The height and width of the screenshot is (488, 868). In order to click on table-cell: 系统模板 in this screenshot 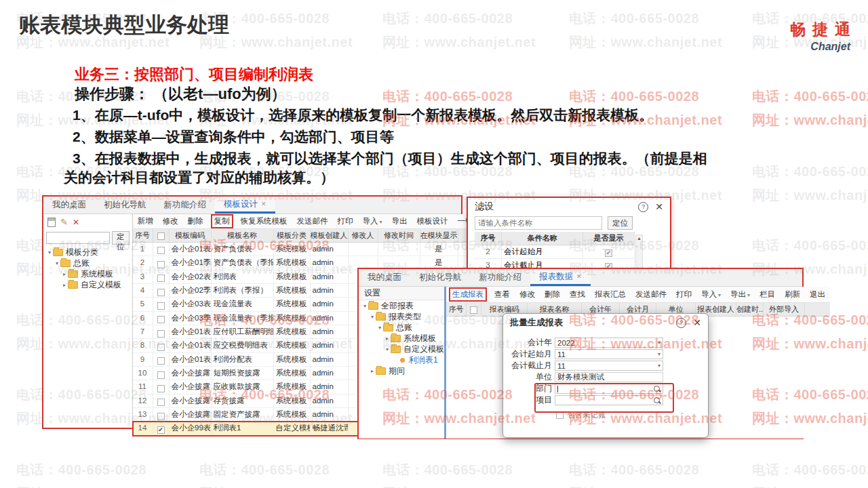, I will do `click(292, 415)`.